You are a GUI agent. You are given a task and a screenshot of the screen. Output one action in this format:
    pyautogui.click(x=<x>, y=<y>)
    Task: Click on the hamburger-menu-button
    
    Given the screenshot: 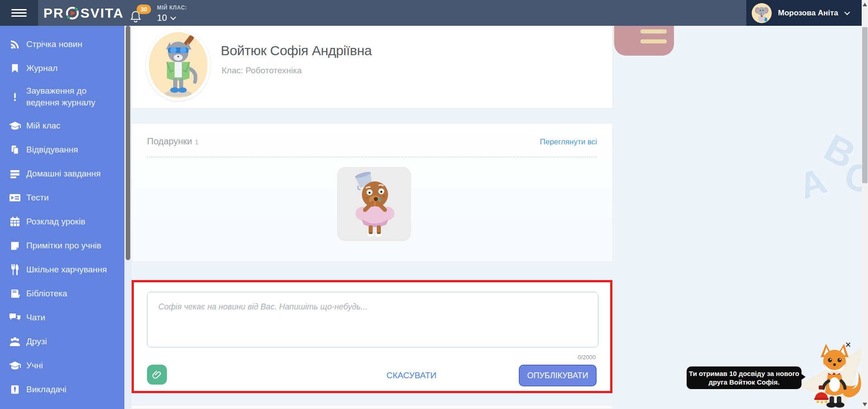 What is the action you would take?
    pyautogui.click(x=19, y=13)
    